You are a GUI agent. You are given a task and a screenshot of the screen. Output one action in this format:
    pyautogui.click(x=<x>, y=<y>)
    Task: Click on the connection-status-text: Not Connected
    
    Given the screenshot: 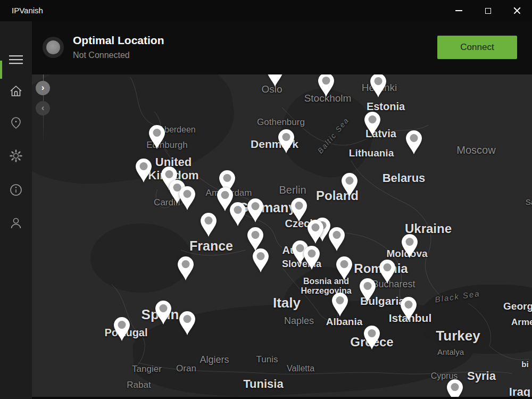 What is the action you would take?
    pyautogui.click(x=101, y=55)
    